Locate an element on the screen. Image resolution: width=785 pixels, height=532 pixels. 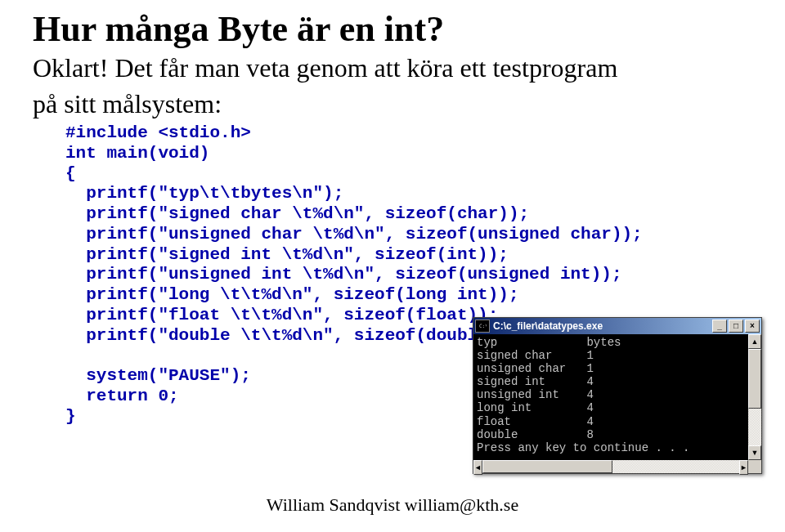
maximize-button: □ is located at coordinates (736, 326).